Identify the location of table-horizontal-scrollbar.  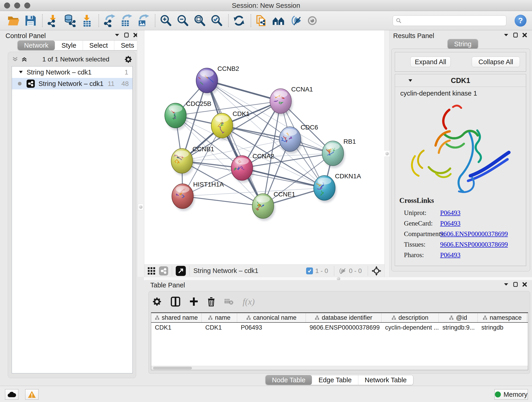
(340, 368).